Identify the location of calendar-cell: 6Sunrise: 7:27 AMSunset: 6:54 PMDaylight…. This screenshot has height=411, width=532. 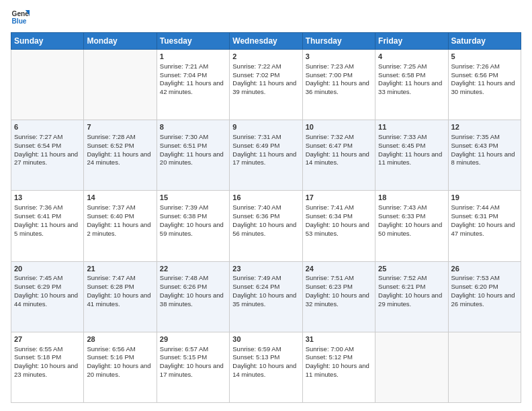
(48, 156).